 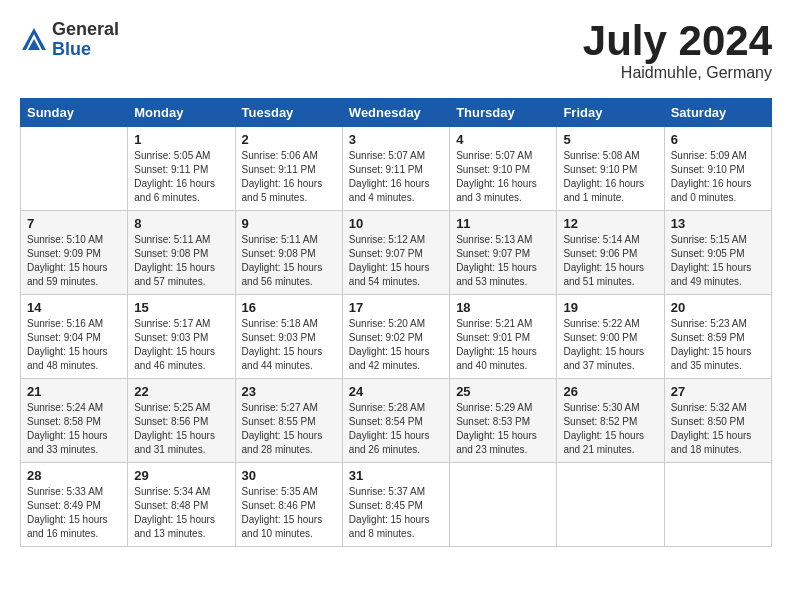 What do you see at coordinates (182, 421) in the screenshot?
I see `calendar-cell: 22Sunrise: 5:25 AM Sunset: 8:56 PM Dayli…` at bounding box center [182, 421].